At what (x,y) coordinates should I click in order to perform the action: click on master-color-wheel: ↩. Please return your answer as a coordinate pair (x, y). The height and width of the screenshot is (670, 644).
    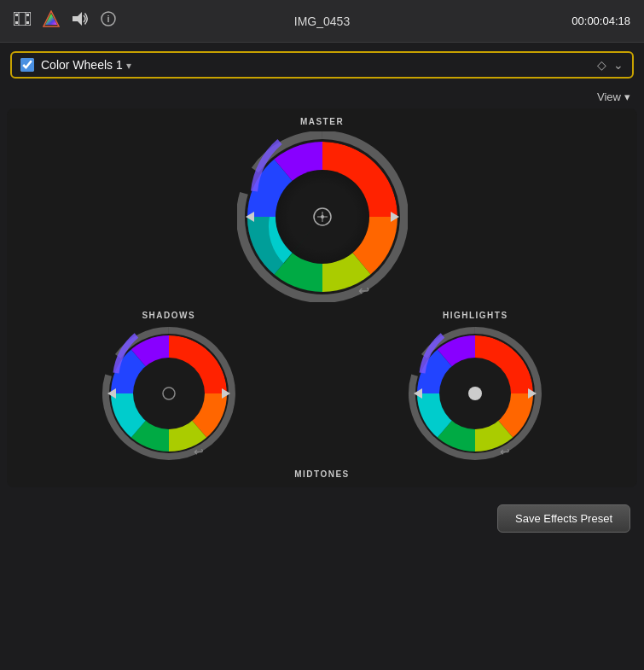
    Looking at the image, I should click on (322, 217).